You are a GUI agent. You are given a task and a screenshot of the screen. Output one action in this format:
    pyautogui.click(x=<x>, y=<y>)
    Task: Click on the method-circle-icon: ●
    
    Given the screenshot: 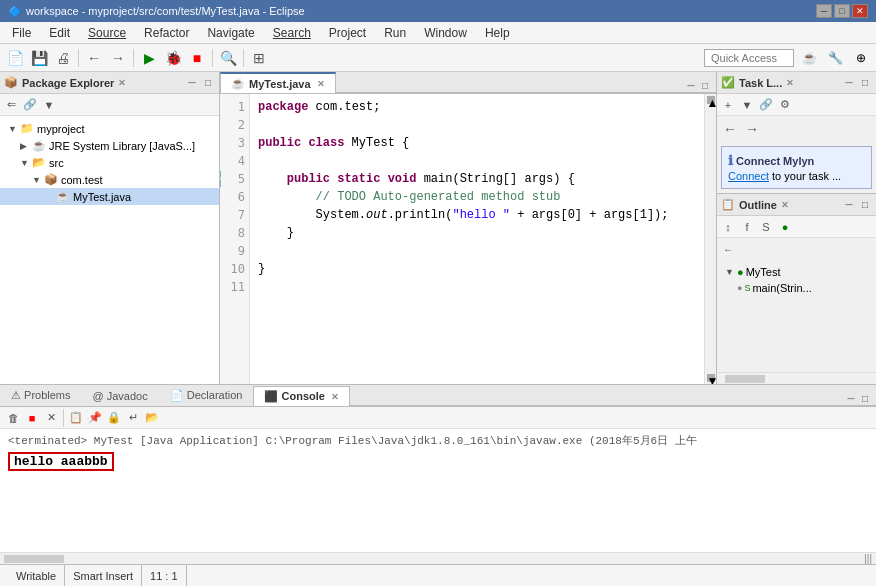 What is the action you would take?
    pyautogui.click(x=740, y=288)
    